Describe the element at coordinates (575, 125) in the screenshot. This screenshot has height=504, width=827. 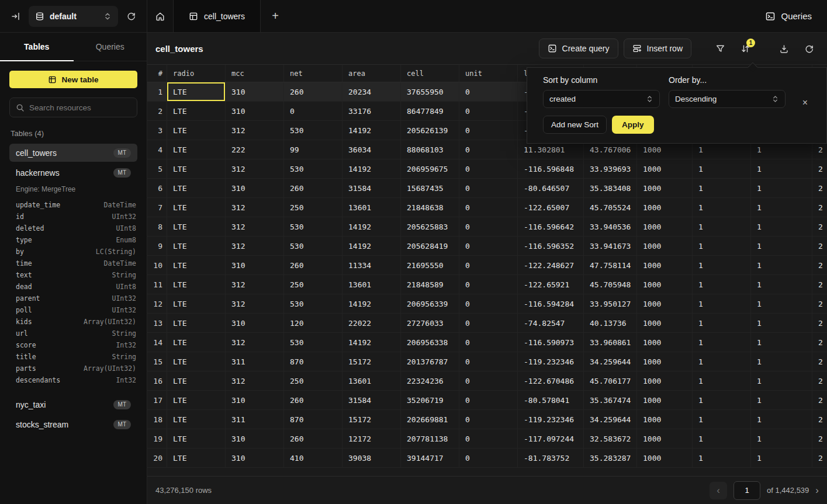
I see `add-new-sort-button: Add new Sort` at that location.